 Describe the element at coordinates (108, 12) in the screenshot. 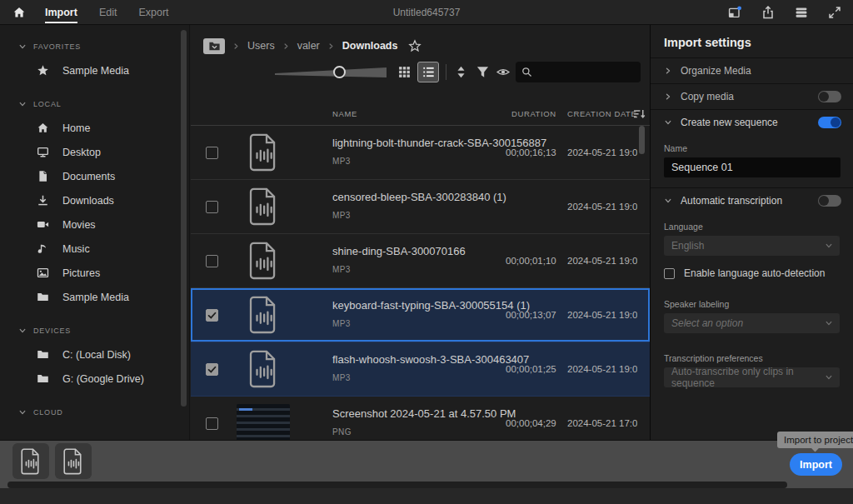

I see `tab-edit: Edit` at that location.